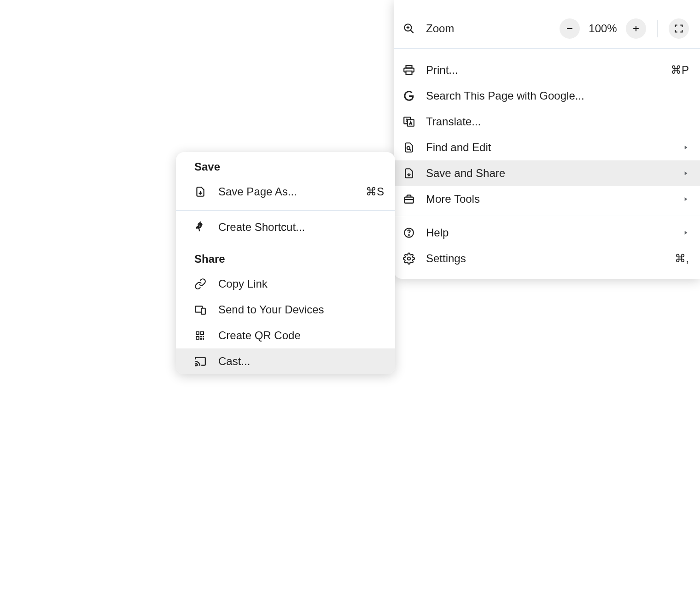 Image resolution: width=700 pixels, height=601 pixels. What do you see at coordinates (624, 29) in the screenshot?
I see `zoom-controls: 100%` at bounding box center [624, 29].